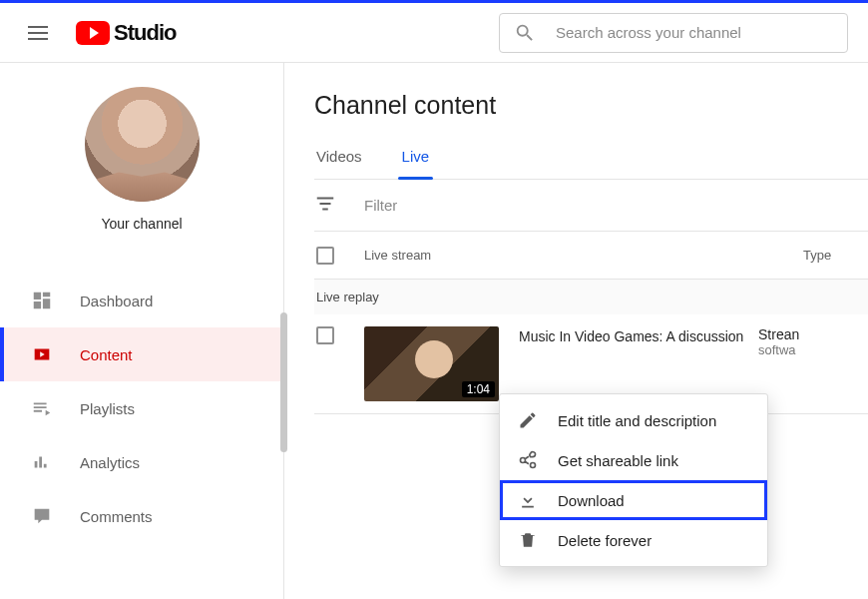  I want to click on search-icon, so click(525, 33).